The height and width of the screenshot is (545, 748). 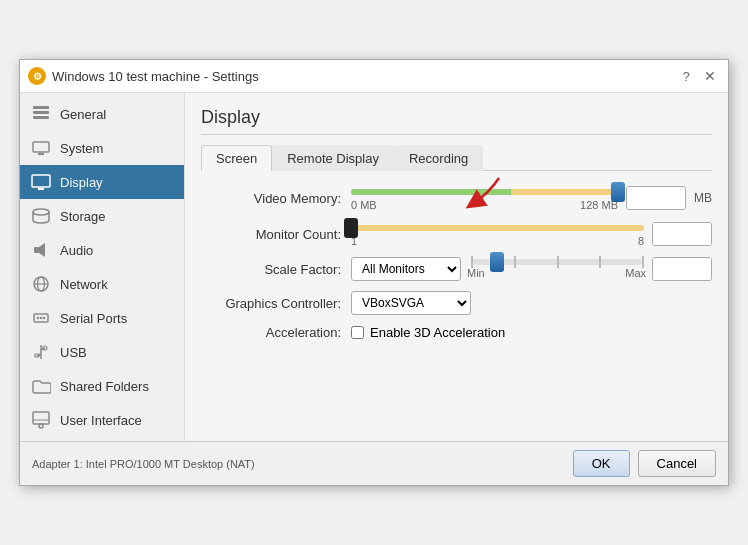 I want to click on sidebar-item-storage: Storage, so click(x=102, y=216).